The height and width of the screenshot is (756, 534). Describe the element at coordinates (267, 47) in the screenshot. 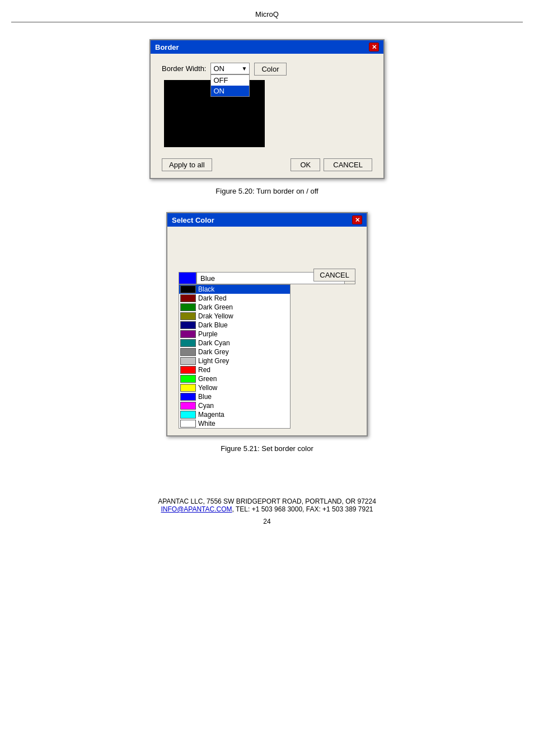

I see `border-dialog-titlebar: Border ✕` at that location.